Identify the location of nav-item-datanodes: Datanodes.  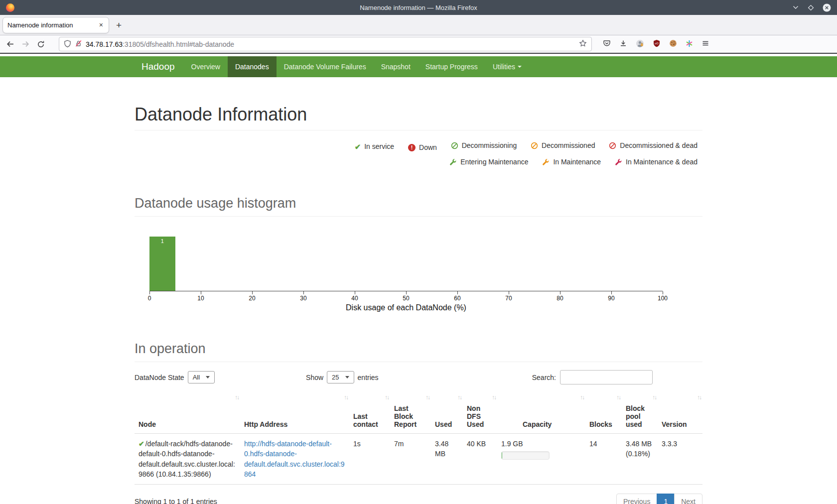
(252, 67).